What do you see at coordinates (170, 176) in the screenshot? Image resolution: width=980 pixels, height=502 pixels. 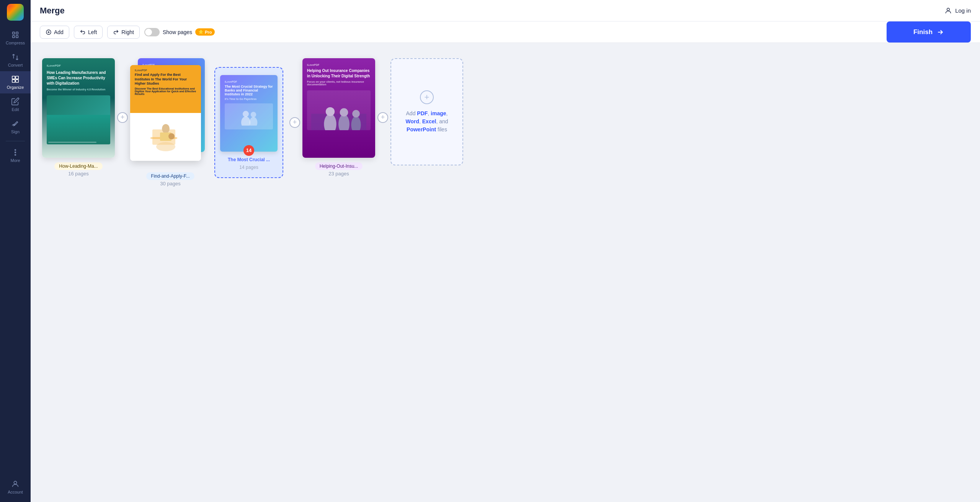 I see `doc-name-2: Find-and-Apply-F...` at bounding box center [170, 176].